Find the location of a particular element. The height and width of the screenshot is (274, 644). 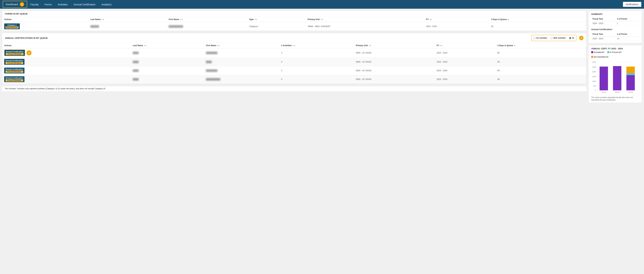

filter-all: All is located at coordinates (572, 38).